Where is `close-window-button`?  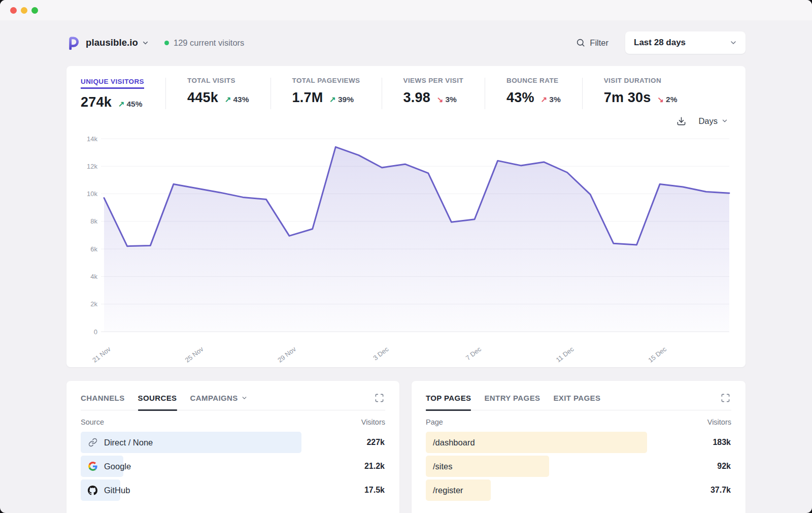
close-window-button is located at coordinates (13, 10).